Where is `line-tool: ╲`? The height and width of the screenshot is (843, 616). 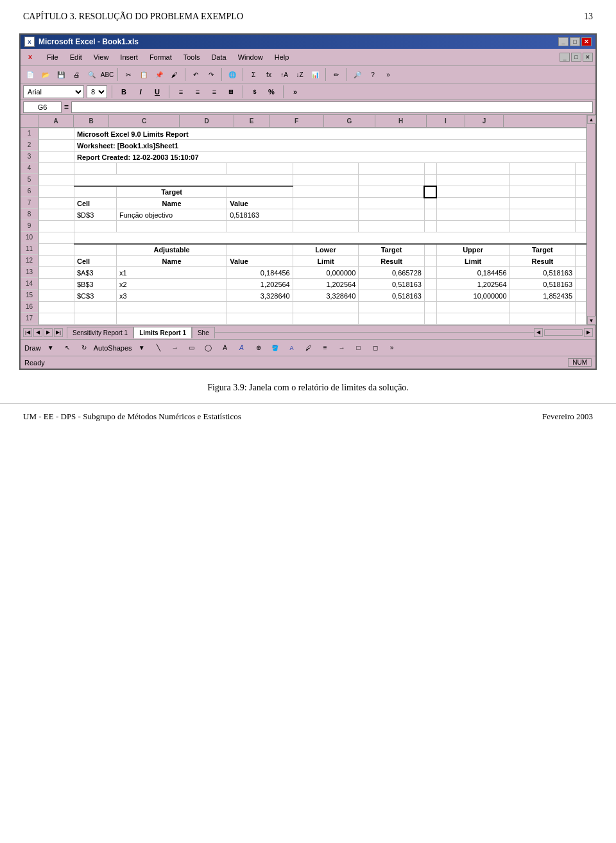 line-tool: ╲ is located at coordinates (158, 348).